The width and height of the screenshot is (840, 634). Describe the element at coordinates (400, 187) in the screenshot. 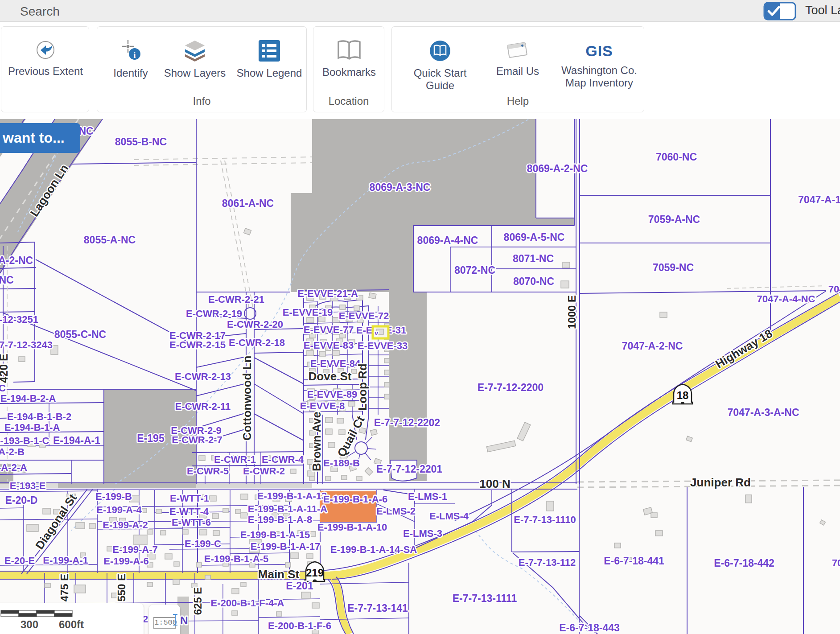

I see `svg-text: 8069-A-3-NC` at that location.